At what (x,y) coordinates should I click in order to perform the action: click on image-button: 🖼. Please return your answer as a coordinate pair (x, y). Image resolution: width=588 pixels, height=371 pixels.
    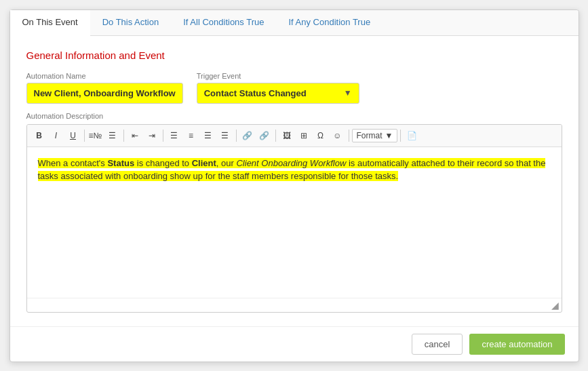
    Looking at the image, I should click on (287, 136).